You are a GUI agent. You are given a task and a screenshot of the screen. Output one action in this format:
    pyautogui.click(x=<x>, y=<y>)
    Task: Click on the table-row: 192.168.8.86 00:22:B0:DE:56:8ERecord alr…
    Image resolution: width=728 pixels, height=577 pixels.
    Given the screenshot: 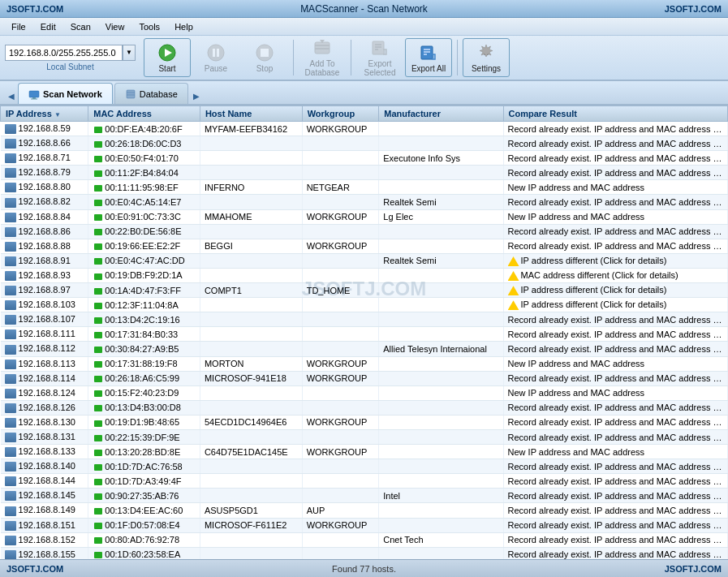 What is the action you would take?
    pyautogui.click(x=364, y=231)
    